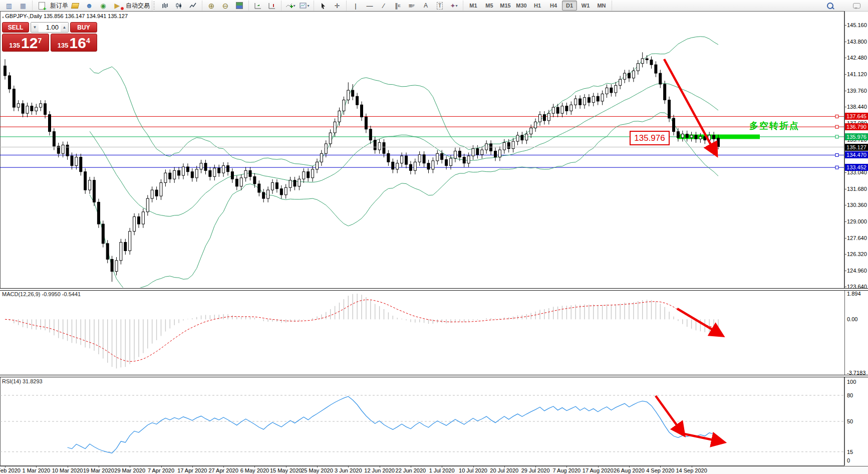 This screenshot has width=868, height=474. I want to click on turning-point-annotation: 多空转折点, so click(774, 126).